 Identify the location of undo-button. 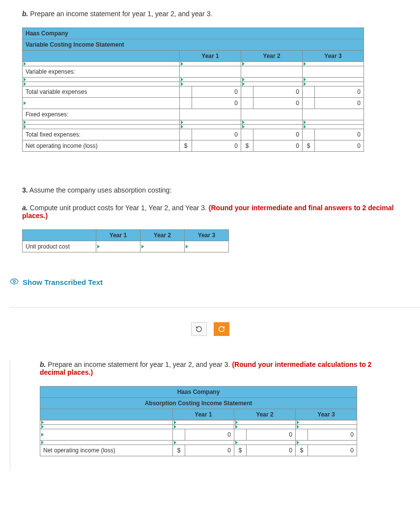
(199, 329).